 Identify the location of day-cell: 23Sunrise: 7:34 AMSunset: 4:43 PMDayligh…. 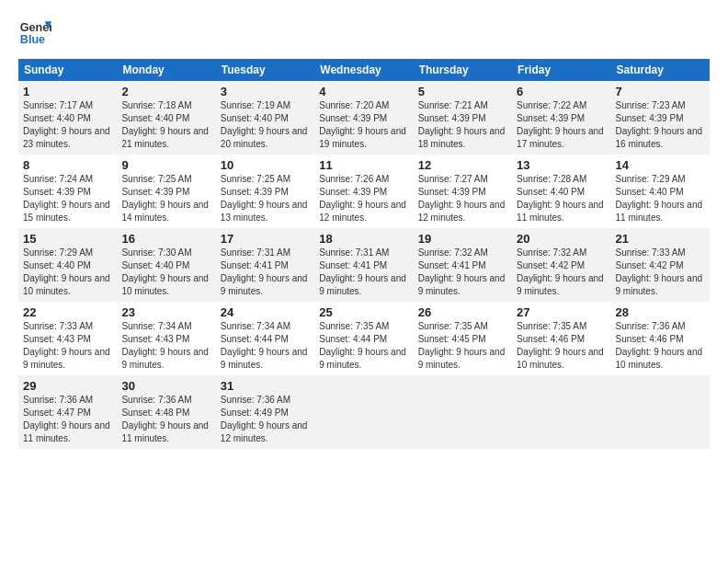
(165, 339).